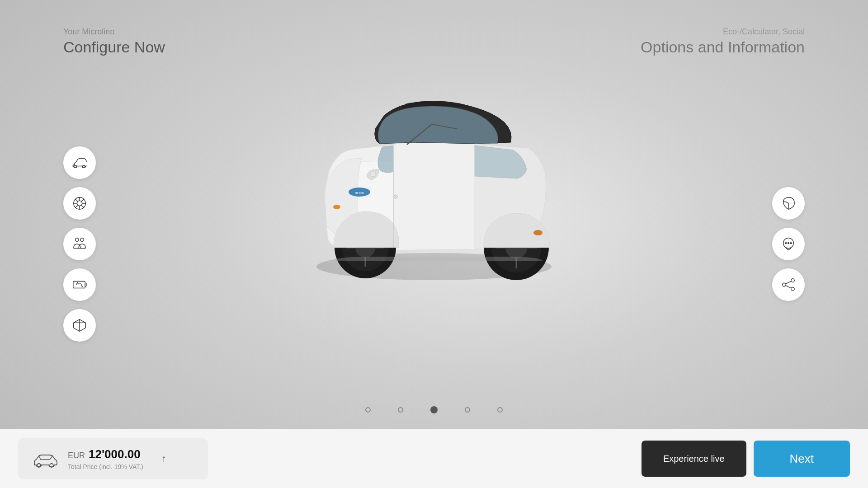 This screenshot has width=868, height=488. What do you see at coordinates (80, 244) in the screenshot?
I see `left-icon-column` at bounding box center [80, 244].